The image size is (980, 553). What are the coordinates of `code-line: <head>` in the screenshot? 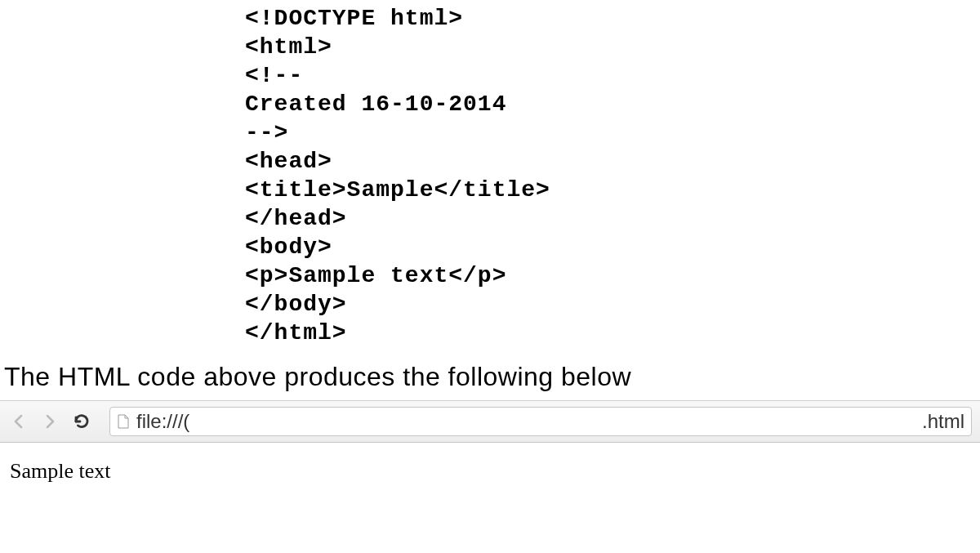 It's located at (289, 162).